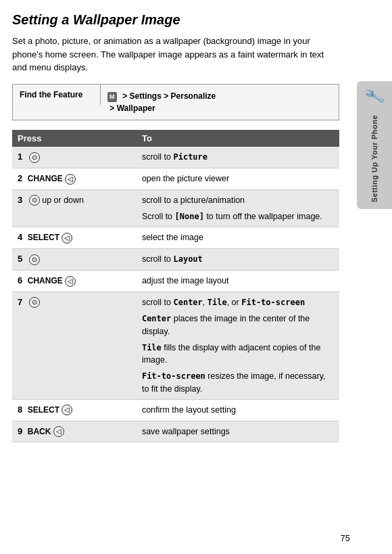 The height and width of the screenshot is (554, 392). I want to click on press-cell: 2 CHANGE ◁, so click(74, 179).